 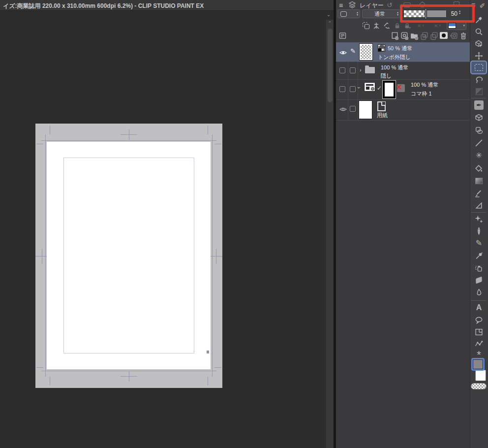 What do you see at coordinates (479, 156) in the screenshot?
I see `stream-line-tool: ✳` at bounding box center [479, 156].